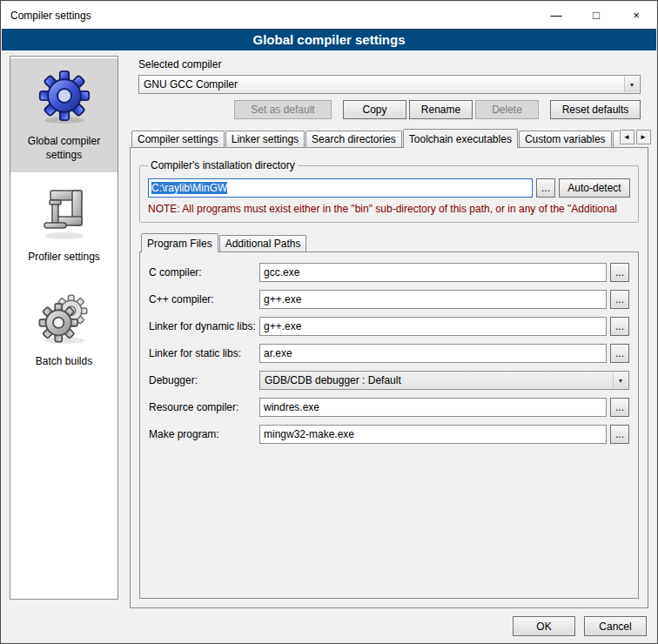 This screenshot has width=658, height=644. I want to click on tab-additional-paths: Additional Paths, so click(263, 244).